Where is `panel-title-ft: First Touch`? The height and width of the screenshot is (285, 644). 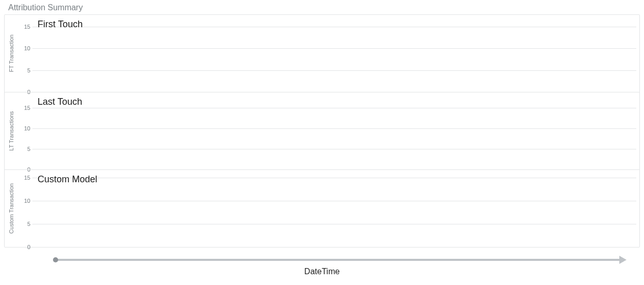
panel-title-ft: First Touch is located at coordinates (60, 25).